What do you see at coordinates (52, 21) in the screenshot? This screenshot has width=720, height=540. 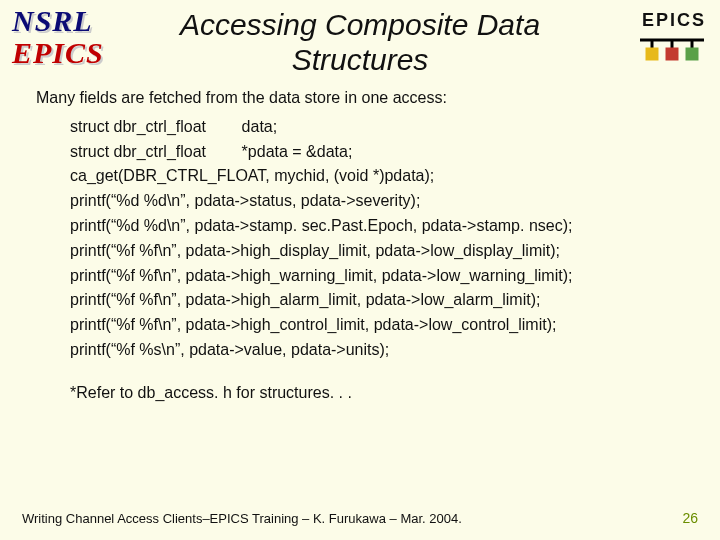 I see `nsrl-logo-text: NSRL` at bounding box center [52, 21].